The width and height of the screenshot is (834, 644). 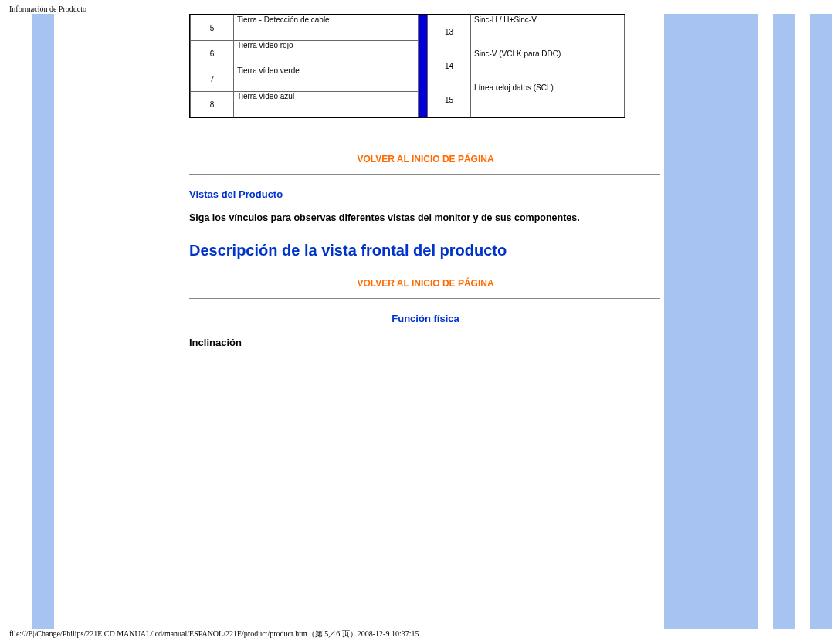 I want to click on page-header-path: Información de Producto, so click(x=48, y=9).